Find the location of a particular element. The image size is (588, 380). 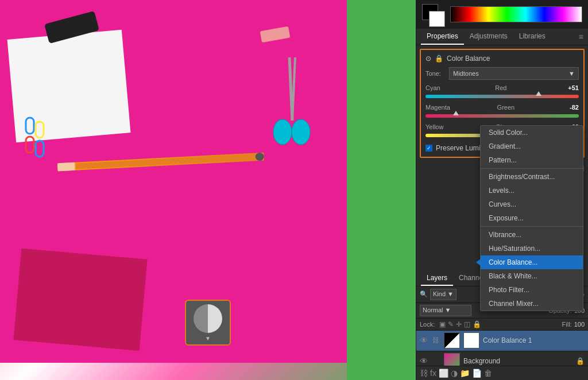

new-layer-icon: 📄 is located at coordinates (477, 373).